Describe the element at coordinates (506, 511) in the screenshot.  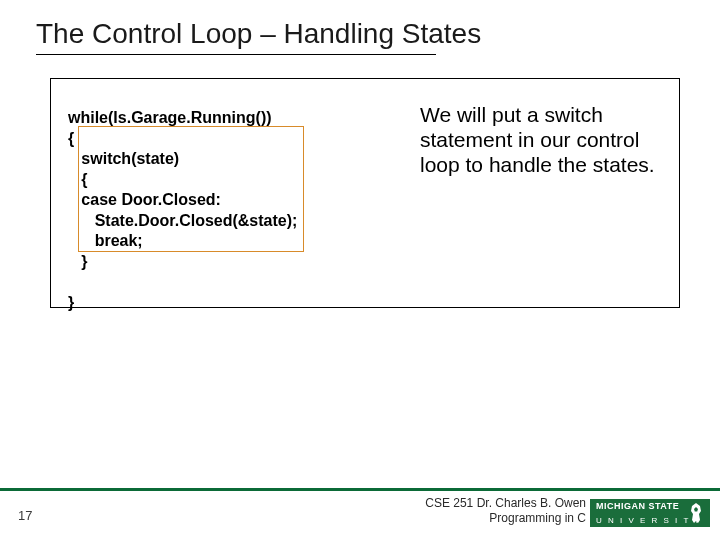
I see `footer-credit: CSE 251 Dr. Charles B. Owen Programming …` at that location.